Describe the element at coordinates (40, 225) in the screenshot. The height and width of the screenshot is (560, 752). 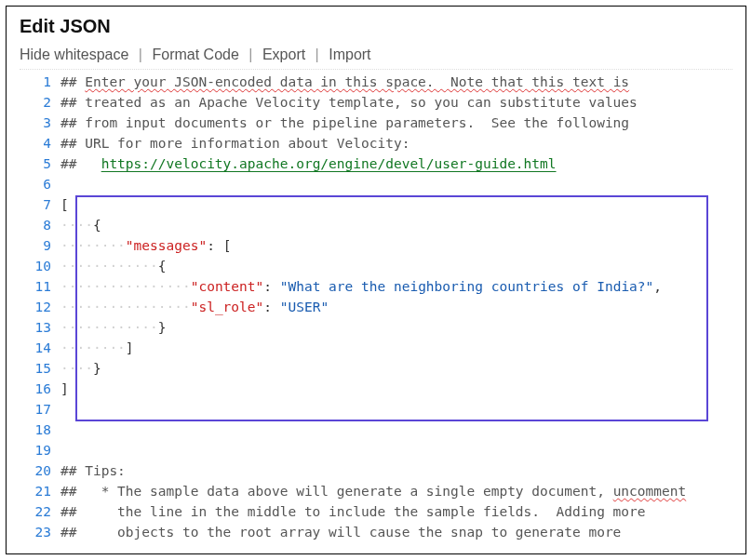
I see `line-number: 8` at that location.